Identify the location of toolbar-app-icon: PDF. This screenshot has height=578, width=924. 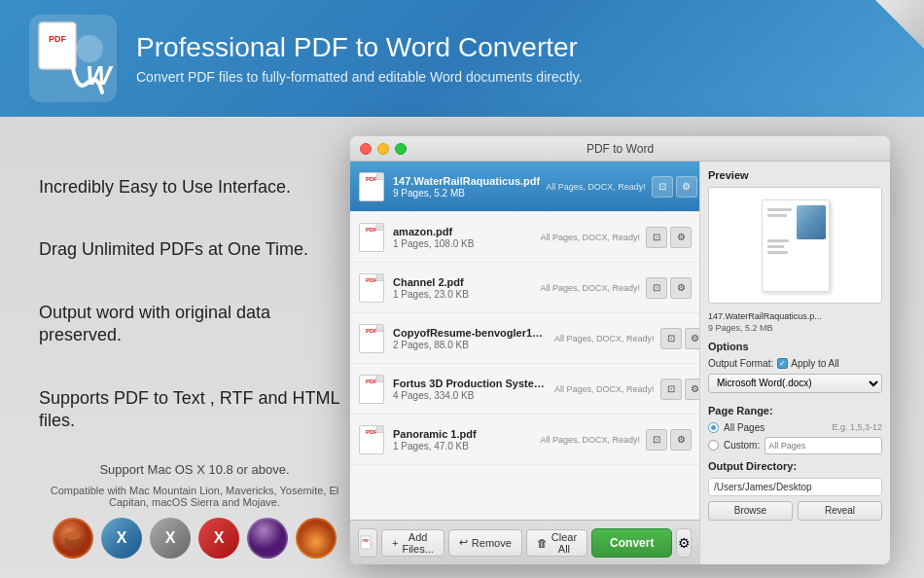
(368, 543).